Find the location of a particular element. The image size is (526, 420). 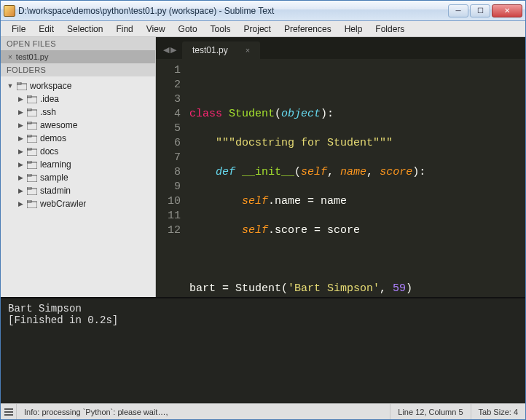

folder-item: ▶webCrawler is located at coordinates (78, 204).